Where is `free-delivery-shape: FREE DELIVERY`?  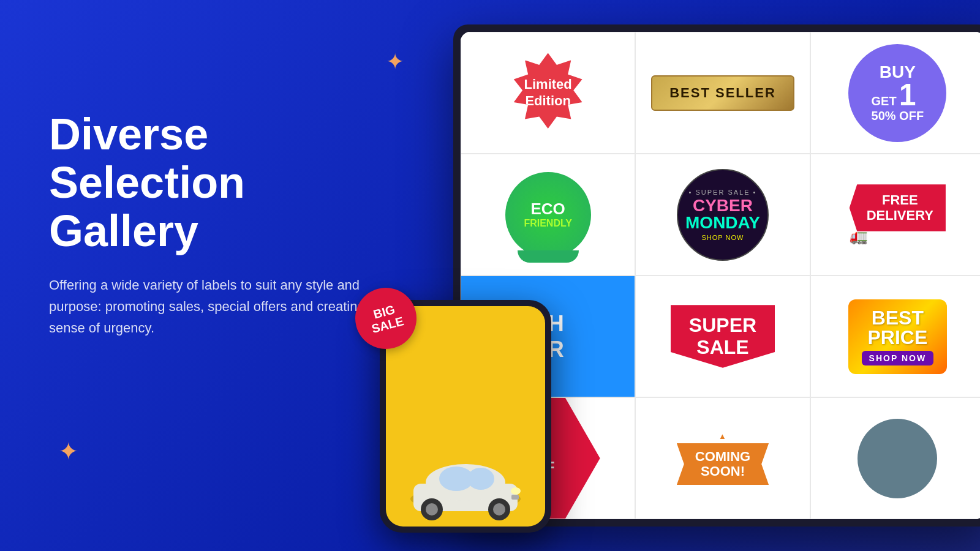 free-delivery-shape: FREE DELIVERY is located at coordinates (898, 208).